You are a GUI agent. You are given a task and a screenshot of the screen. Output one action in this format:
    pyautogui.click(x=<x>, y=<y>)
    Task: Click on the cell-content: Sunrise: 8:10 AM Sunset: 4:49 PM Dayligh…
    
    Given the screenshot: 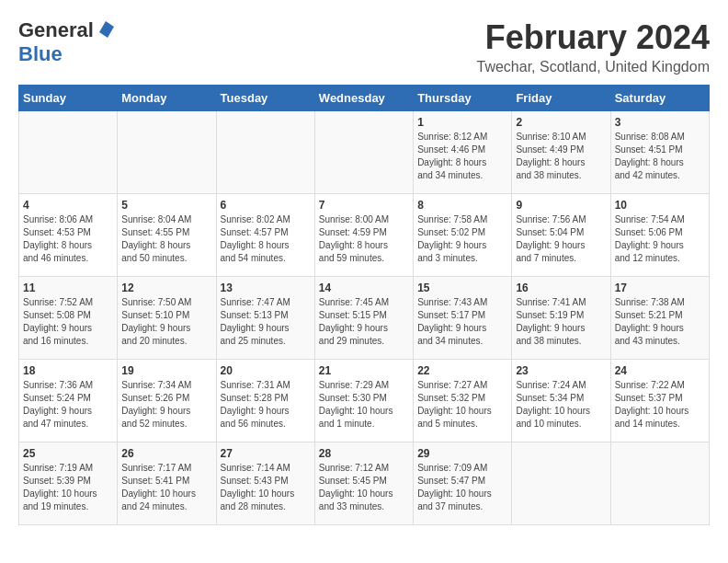 What is the action you would take?
    pyautogui.click(x=561, y=156)
    